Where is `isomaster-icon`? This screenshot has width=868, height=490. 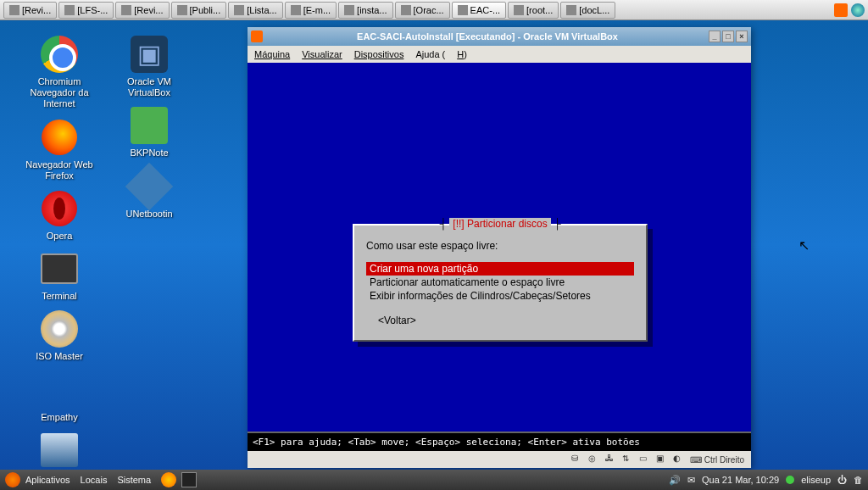 isomaster-icon is located at coordinates (59, 329).